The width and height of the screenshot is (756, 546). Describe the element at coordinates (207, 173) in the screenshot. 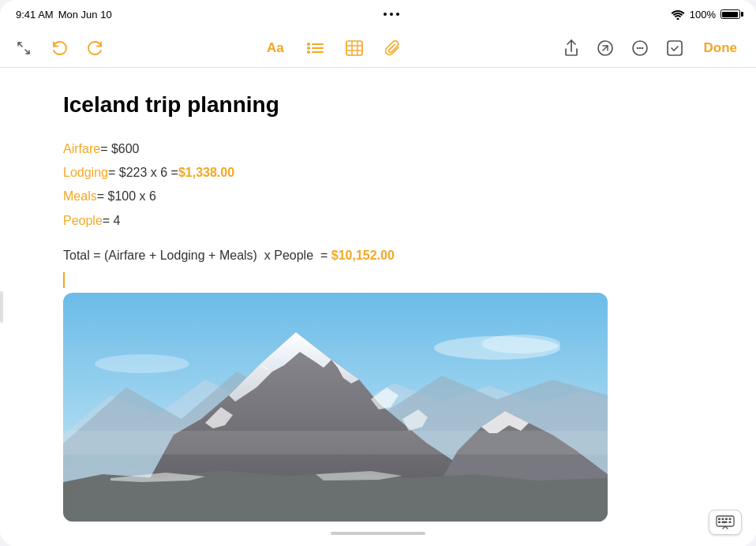

I see `var-result-lodging: $1,338.00` at that location.